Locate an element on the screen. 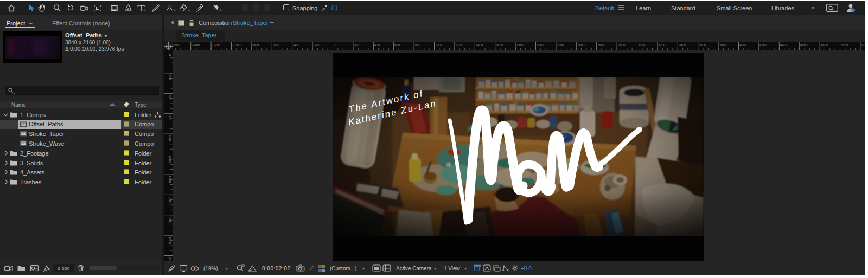 This screenshot has height=278, width=868. svg-text: 4800 is located at coordinates (825, 45).